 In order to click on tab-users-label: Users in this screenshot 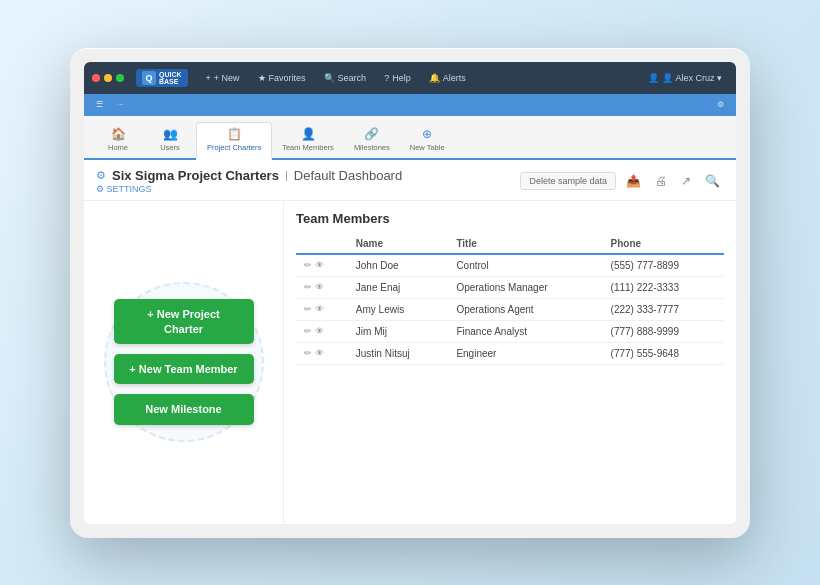, I will do `click(170, 148)`.